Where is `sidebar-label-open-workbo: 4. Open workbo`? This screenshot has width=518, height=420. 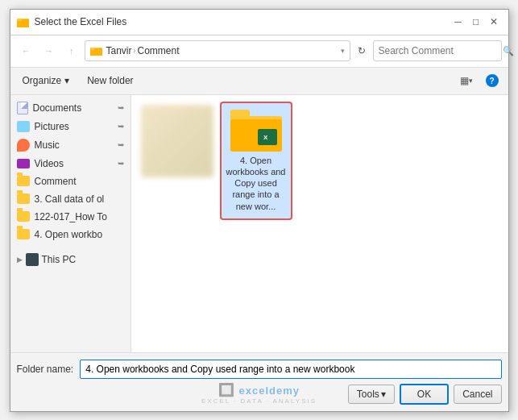
sidebar-label-open-workbo: 4. Open workbo is located at coordinates (69, 235).